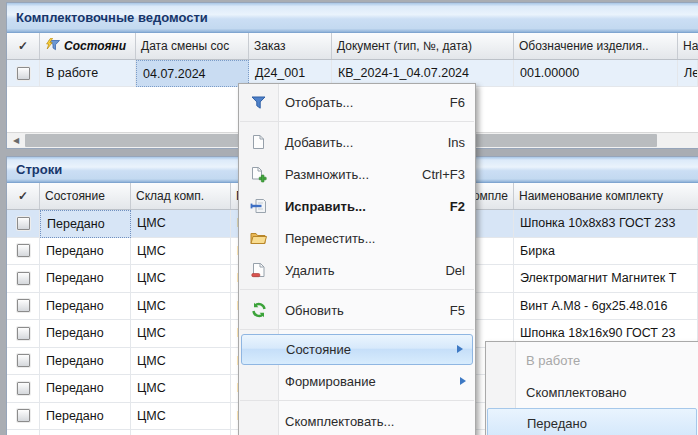 The height and width of the screenshot is (435, 698). I want to click on column-header-warehouse: Склад комп., so click(181, 196).